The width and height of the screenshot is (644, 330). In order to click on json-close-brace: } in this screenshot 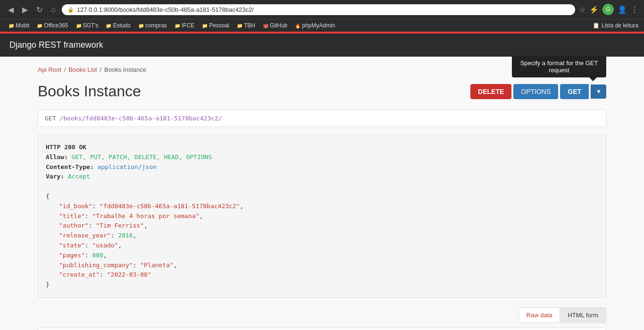, I will do `click(322, 285)`.